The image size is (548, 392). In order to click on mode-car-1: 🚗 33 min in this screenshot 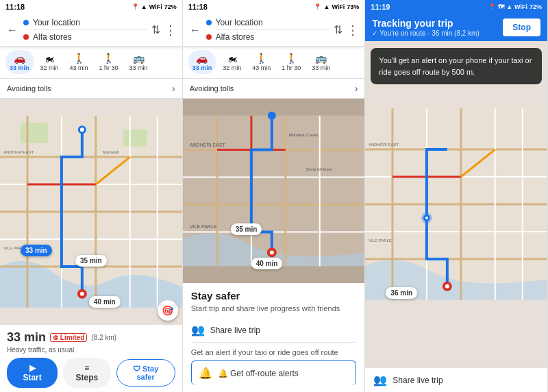, I will do `click(19, 62)`.